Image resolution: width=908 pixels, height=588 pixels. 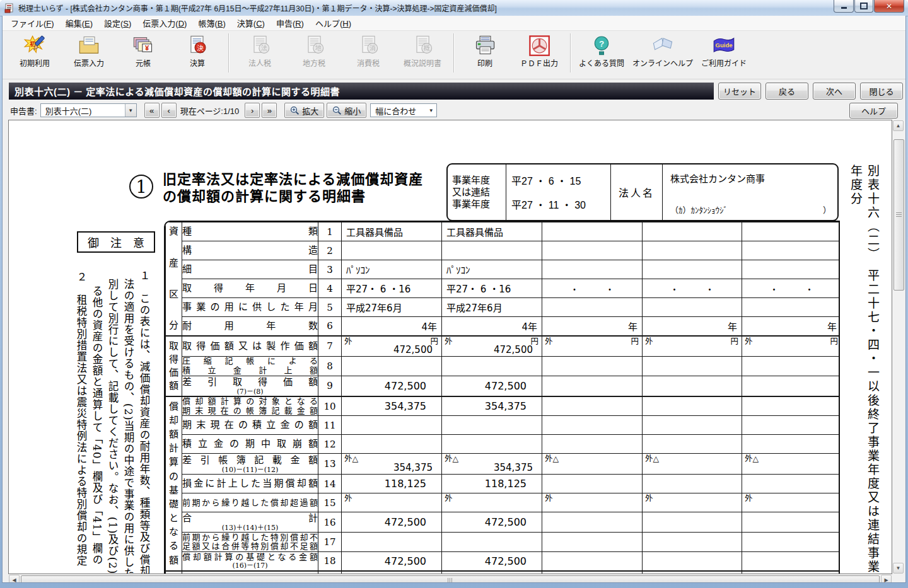 I want to click on cell-r14-c2: 118,125, so click(x=492, y=484).